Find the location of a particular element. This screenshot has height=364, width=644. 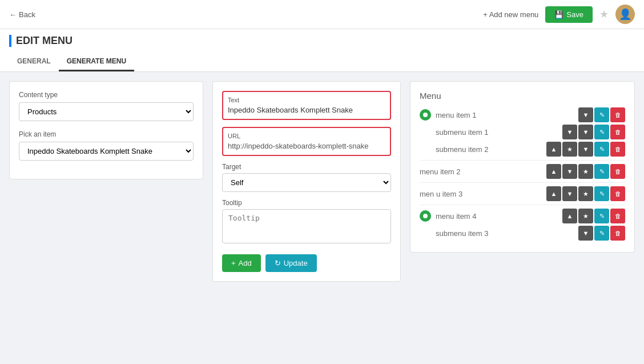

menu-item-label: menu item 4 is located at coordinates (499, 216).